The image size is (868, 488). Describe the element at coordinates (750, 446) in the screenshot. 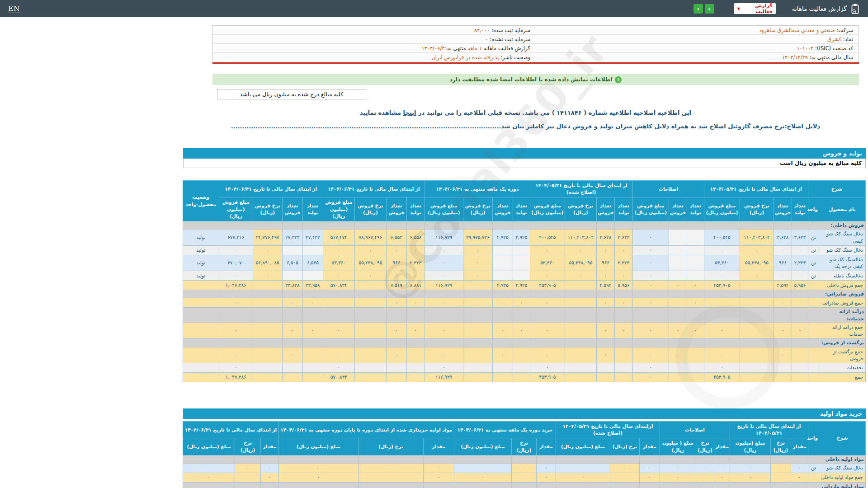

I see `column-header: مبلغ (میلیون ریال)` at that location.